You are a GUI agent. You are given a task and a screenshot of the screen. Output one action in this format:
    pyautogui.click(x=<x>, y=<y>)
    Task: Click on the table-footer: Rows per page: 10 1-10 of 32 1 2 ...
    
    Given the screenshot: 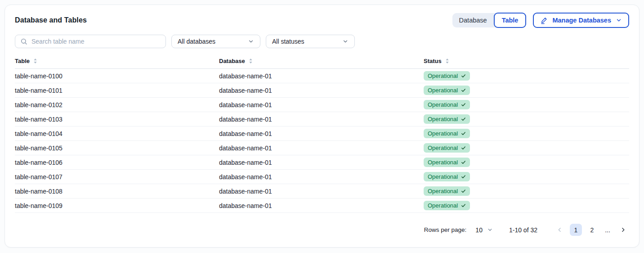 What is the action you would take?
    pyautogui.click(x=322, y=230)
    